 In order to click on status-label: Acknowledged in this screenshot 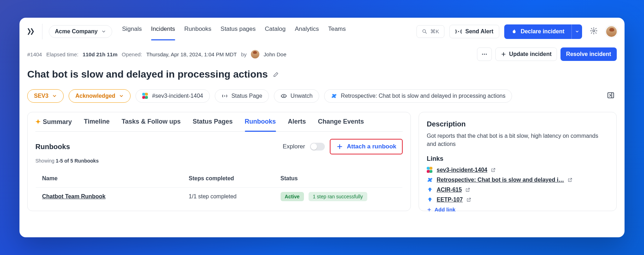, I will do `click(96, 96)`.